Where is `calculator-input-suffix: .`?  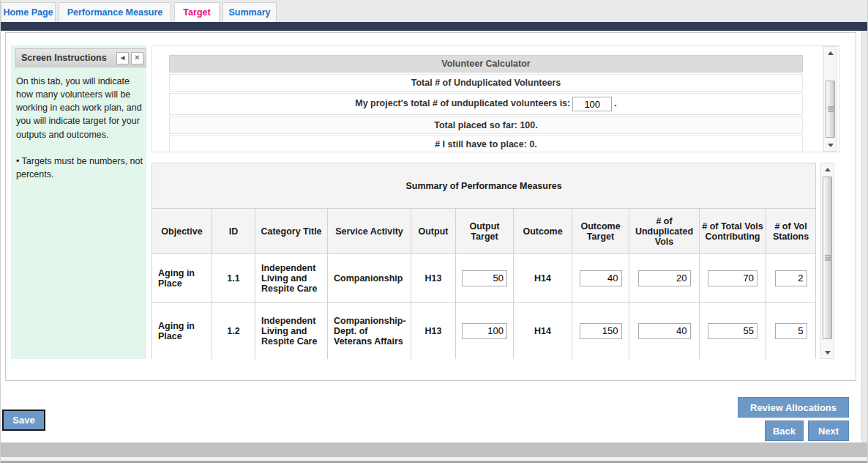
calculator-input-suffix: . is located at coordinates (615, 103).